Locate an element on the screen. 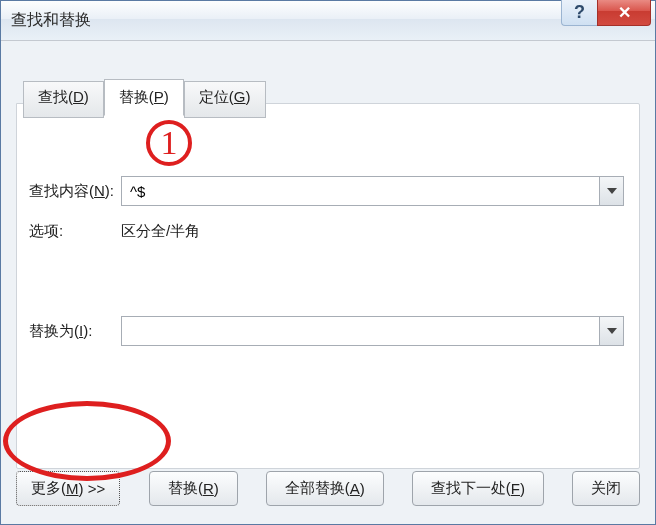  options-label: 选项: is located at coordinates (75, 232).